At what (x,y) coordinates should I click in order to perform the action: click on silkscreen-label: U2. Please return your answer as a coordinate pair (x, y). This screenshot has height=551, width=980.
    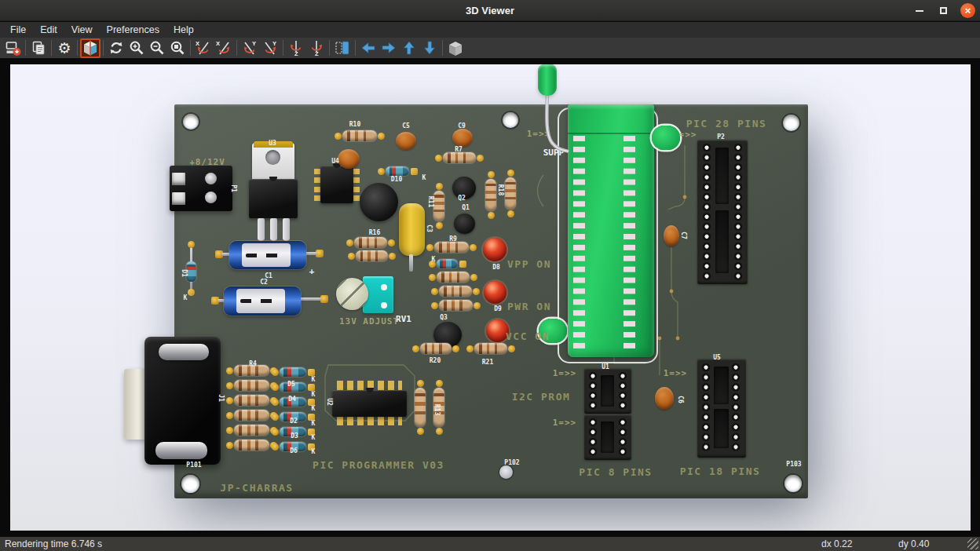
    Looking at the image, I should click on (330, 402).